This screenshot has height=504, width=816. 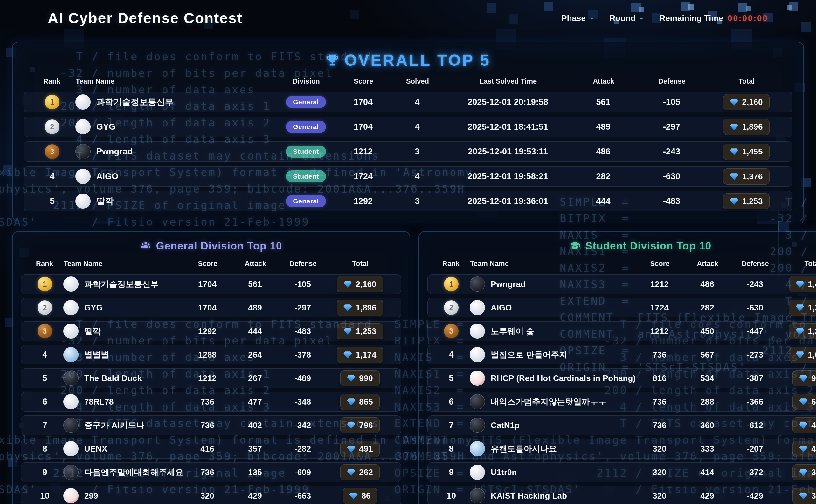 I want to click on overall-table-header: Rank Team Name Division Score Solved Las…, so click(x=408, y=81).